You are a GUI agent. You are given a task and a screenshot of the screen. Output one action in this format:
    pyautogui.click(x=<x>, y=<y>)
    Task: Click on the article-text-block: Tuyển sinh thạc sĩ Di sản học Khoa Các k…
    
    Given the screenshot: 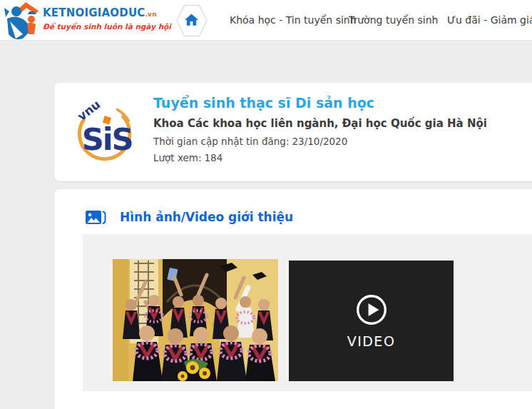 What is the action you would take?
    pyautogui.click(x=339, y=129)
    